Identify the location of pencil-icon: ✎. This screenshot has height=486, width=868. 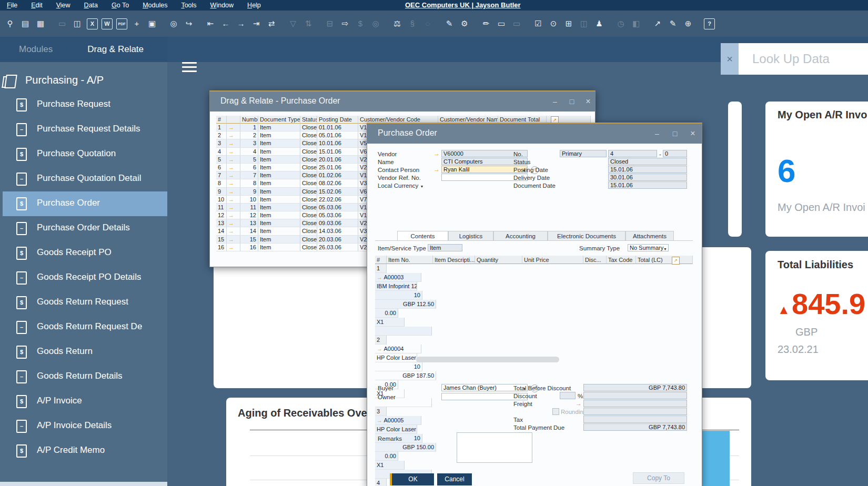
(449, 24).